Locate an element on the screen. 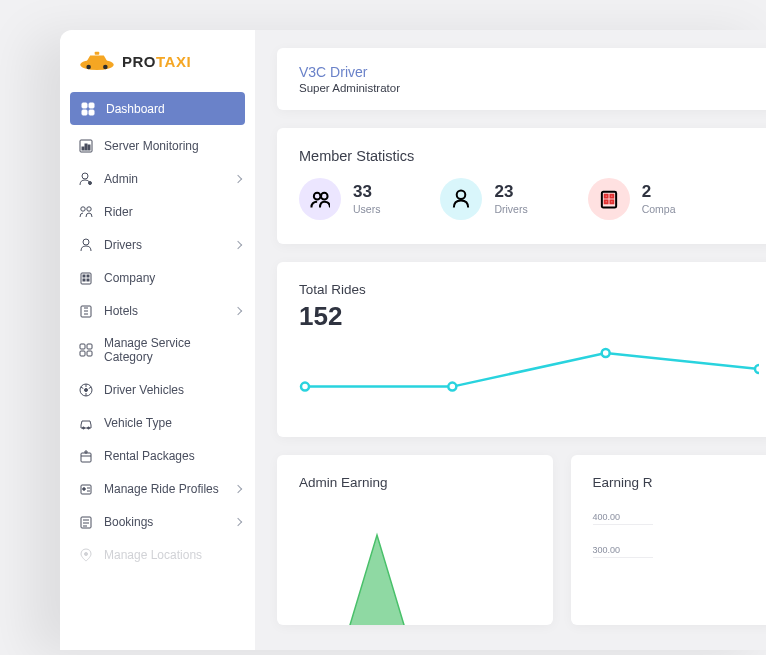 This screenshot has height=655, width=766. sidebar-item-label: Dashboard is located at coordinates (136, 109).